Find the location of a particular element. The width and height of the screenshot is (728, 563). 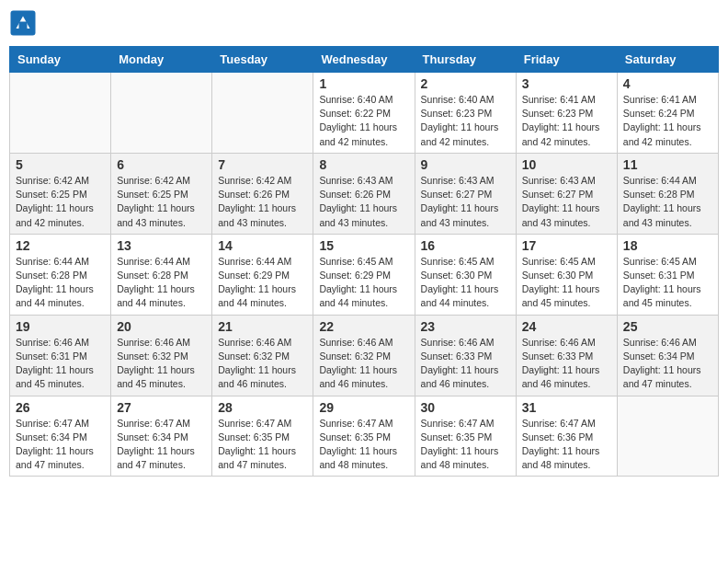

day-number: 12 is located at coordinates (61, 246).